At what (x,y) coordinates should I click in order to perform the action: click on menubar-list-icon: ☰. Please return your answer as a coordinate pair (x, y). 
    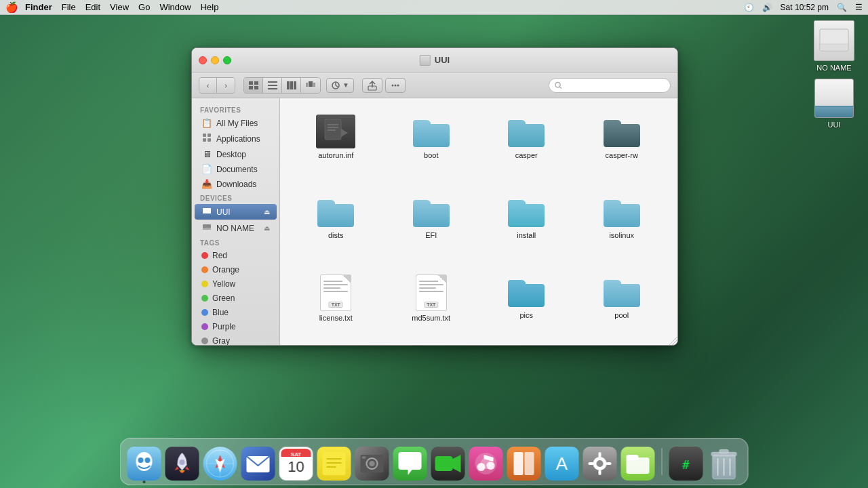
    Looking at the image, I should click on (859, 7).